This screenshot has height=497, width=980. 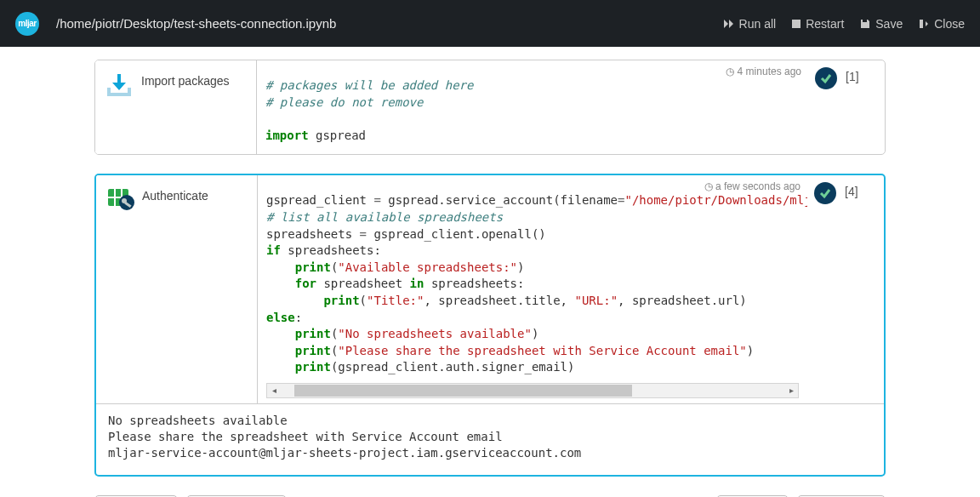 I want to click on restart-label: Restart, so click(x=825, y=24).